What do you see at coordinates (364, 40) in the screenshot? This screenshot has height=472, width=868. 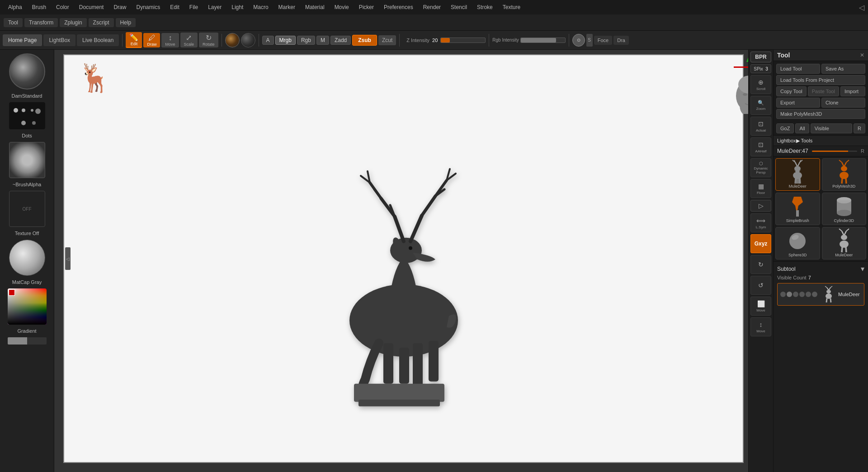 I see `zsub-btn: Zsub` at bounding box center [364, 40].